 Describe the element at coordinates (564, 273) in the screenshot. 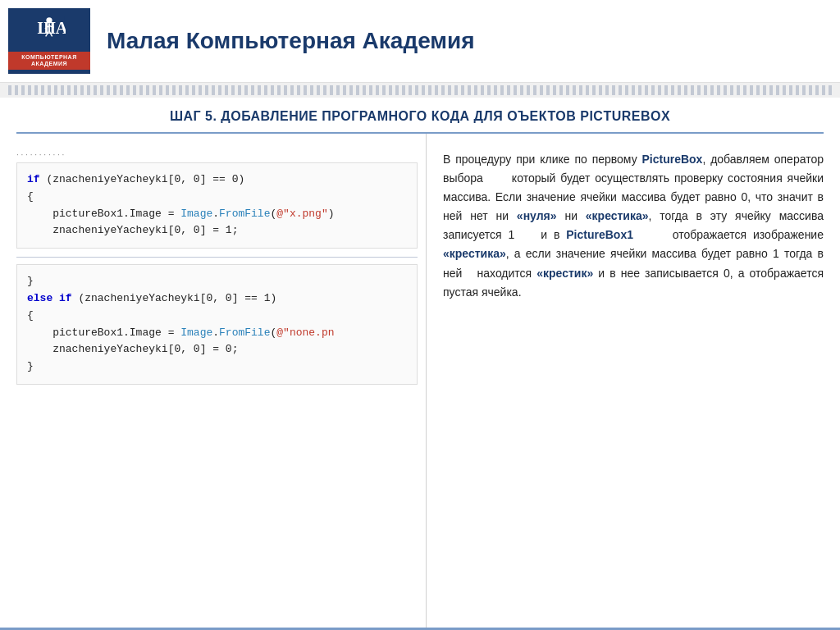

I see `quote-krestik: «крестик»` at that location.